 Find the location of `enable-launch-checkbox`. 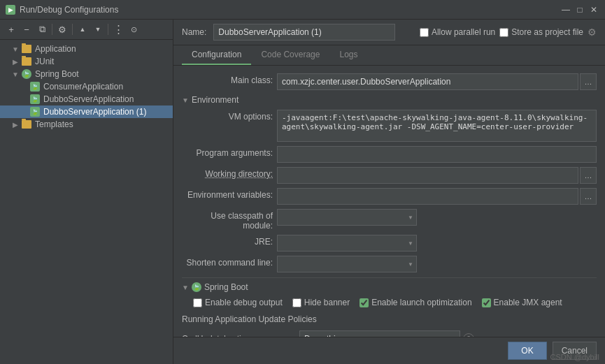

enable-launch-checkbox is located at coordinates (364, 303).